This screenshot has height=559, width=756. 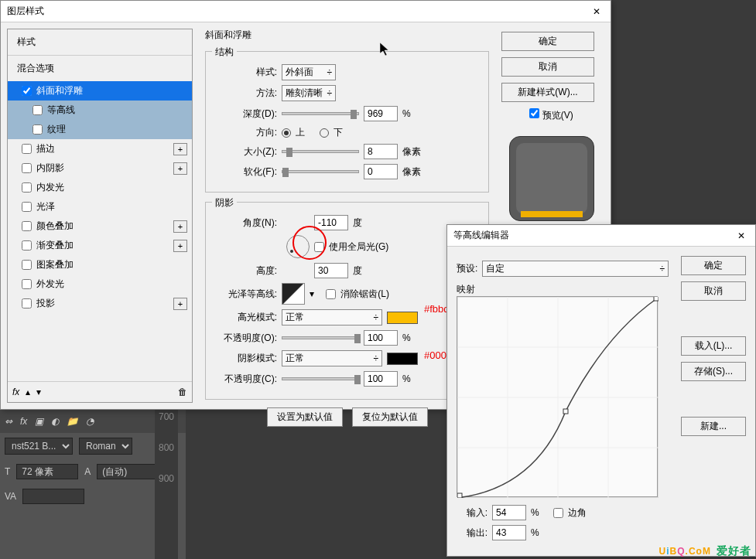 What do you see at coordinates (331, 271) in the screenshot?
I see `altitude-input` at bounding box center [331, 271].